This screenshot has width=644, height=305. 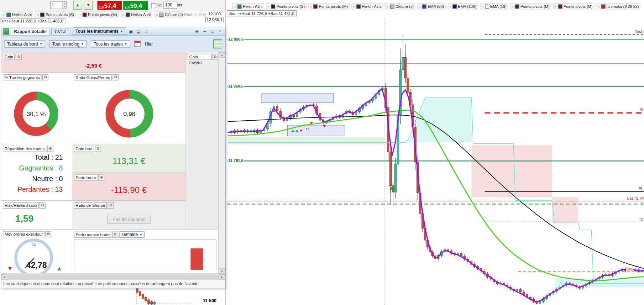 What do you see at coordinates (25, 43) in the screenshot?
I see `dashboard-dropdown: Tableau de bord▼` at bounding box center [25, 43].